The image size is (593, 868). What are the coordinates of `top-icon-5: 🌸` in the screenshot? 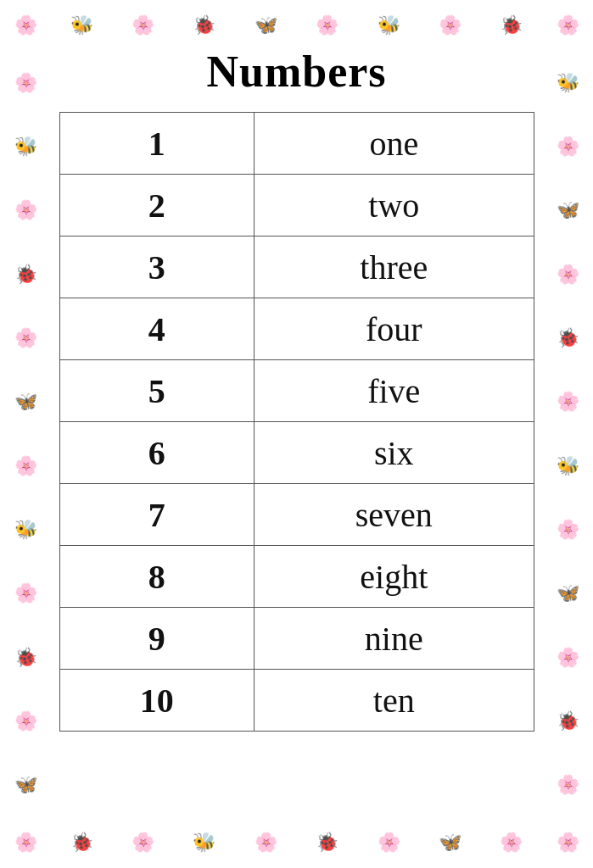 It's located at (327, 25).